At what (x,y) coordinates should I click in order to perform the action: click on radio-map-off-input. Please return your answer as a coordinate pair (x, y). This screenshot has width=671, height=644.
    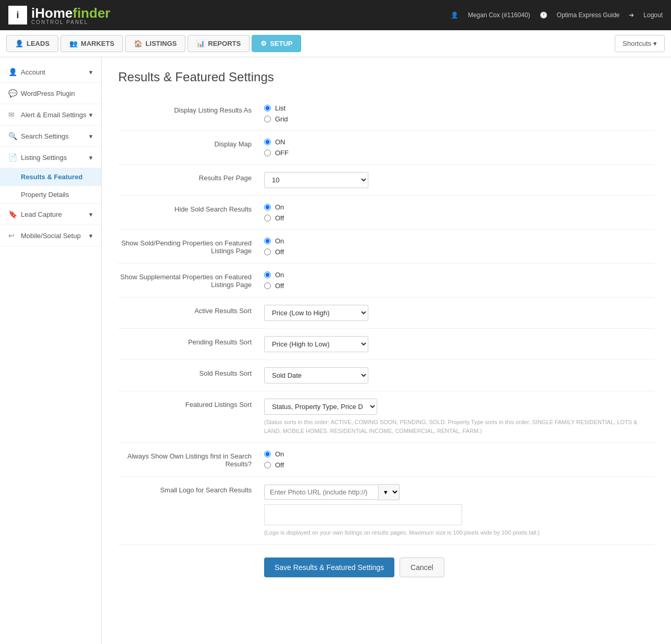
    Looking at the image, I should click on (268, 153).